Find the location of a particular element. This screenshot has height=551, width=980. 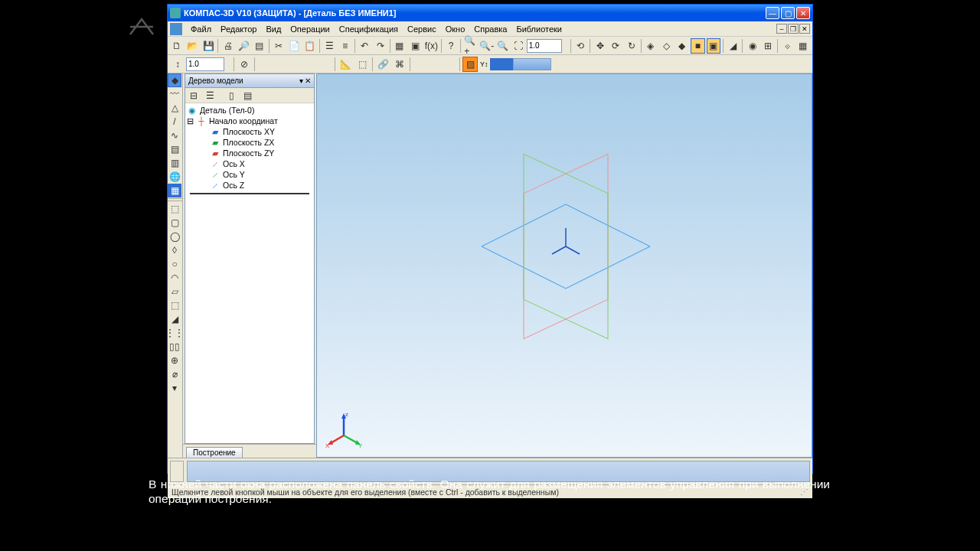

tree-body: ◉ Деталь (Тел-0) ⊟ ┼ Начало координат ▰ … is located at coordinates (250, 273).